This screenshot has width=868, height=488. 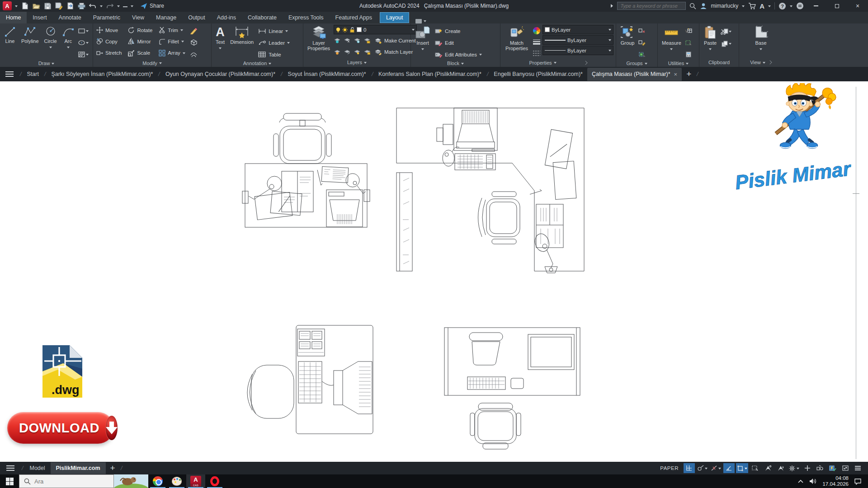 What do you see at coordinates (9, 481) in the screenshot?
I see `start-button` at bounding box center [9, 481].